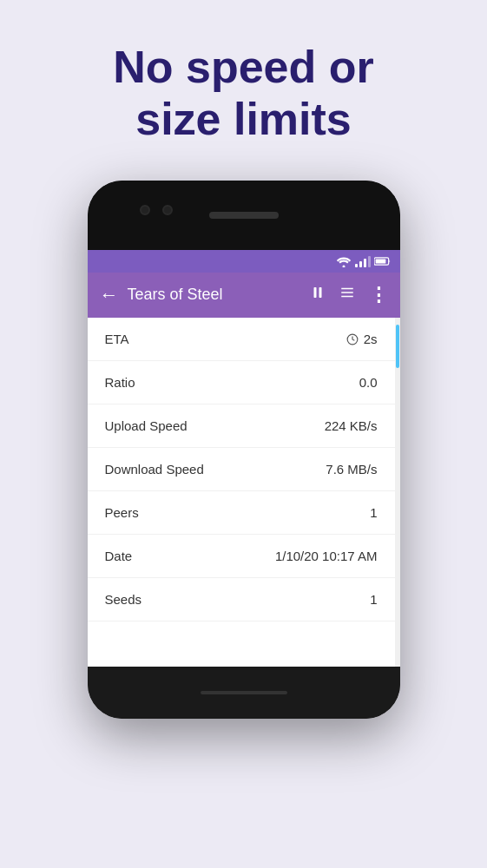  I want to click on back-button: ←, so click(109, 295).